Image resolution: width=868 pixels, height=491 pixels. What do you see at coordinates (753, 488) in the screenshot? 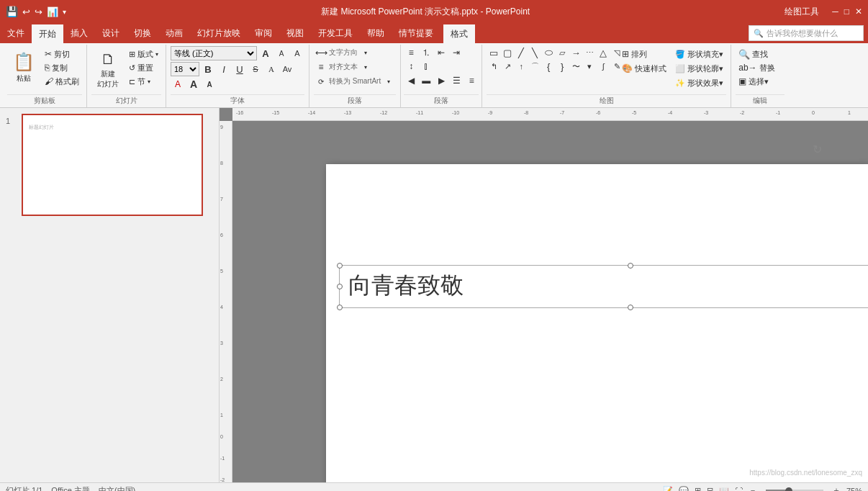
I see `zoom-out-button: －` at bounding box center [753, 488].